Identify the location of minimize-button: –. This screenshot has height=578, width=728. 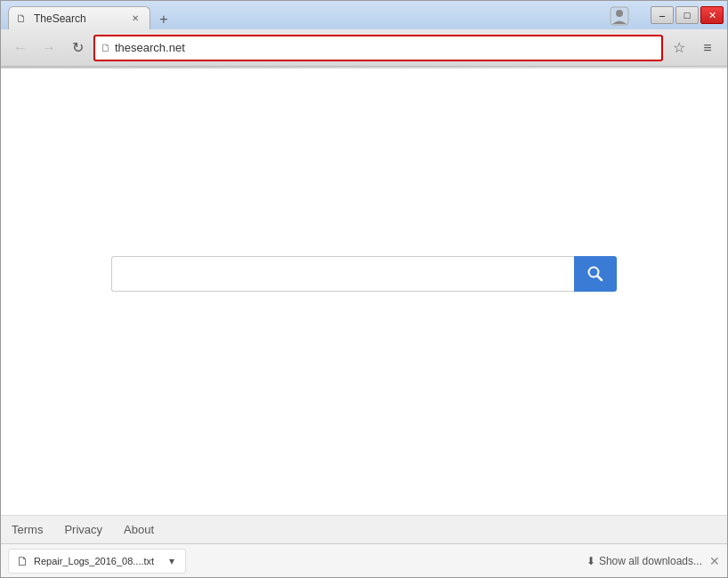
(662, 15).